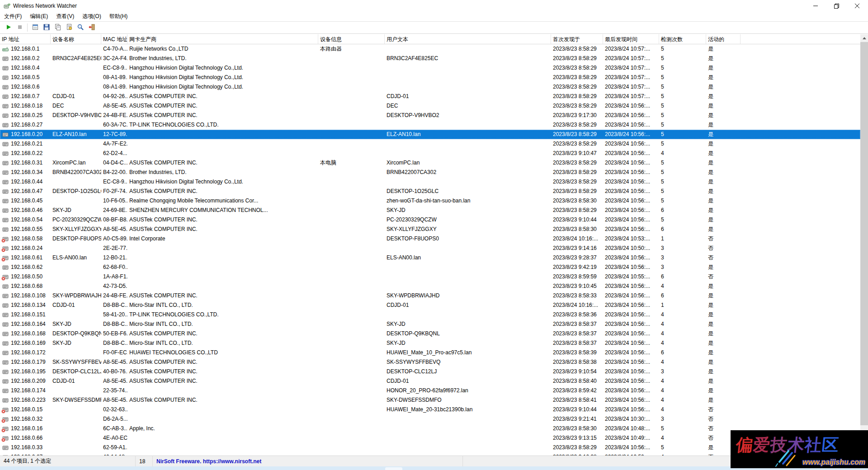 The image size is (868, 470). Describe the element at coordinates (20, 28) in the screenshot. I see `stop-scan-button` at that location.